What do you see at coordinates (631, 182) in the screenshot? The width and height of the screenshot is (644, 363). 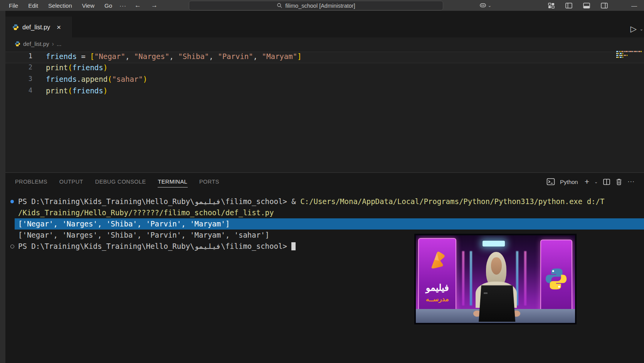 I see `panel-more-actions-icon: ···` at bounding box center [631, 182].